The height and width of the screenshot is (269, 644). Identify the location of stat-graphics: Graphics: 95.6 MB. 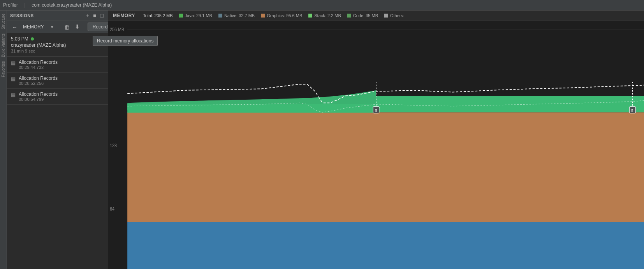
(282, 16).